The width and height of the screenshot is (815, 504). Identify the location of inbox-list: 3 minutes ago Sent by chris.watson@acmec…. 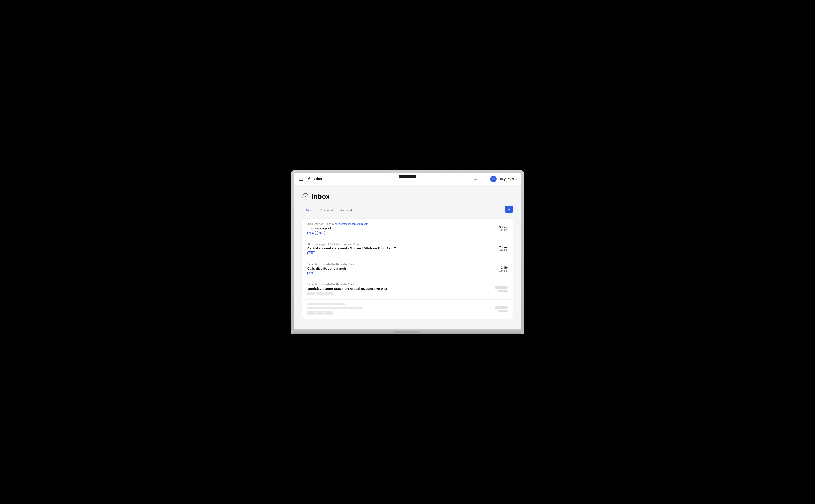
(408, 269).